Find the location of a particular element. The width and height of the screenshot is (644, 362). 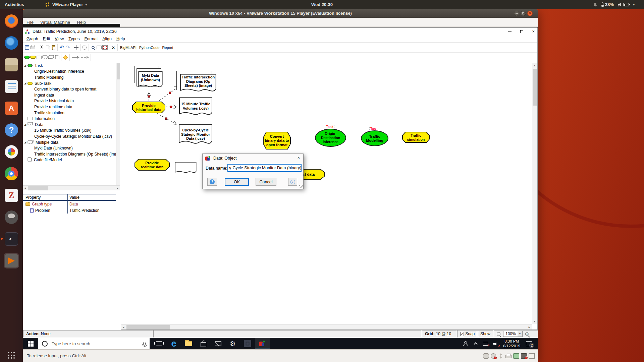

zoom-in-icon: + is located at coordinates (527, 334).